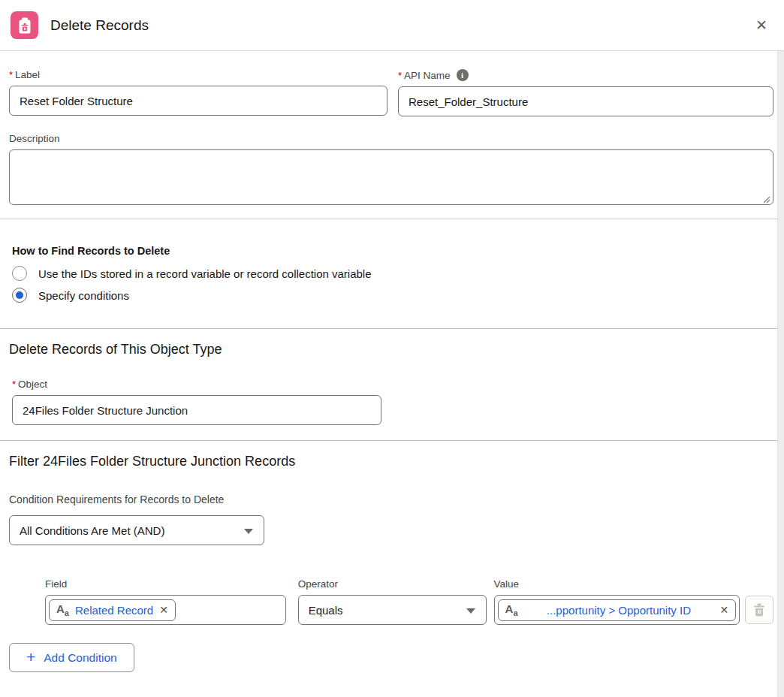 The image size is (784, 697). What do you see at coordinates (392, 610) in the screenshot?
I see `operator-select: Equals` at bounding box center [392, 610].